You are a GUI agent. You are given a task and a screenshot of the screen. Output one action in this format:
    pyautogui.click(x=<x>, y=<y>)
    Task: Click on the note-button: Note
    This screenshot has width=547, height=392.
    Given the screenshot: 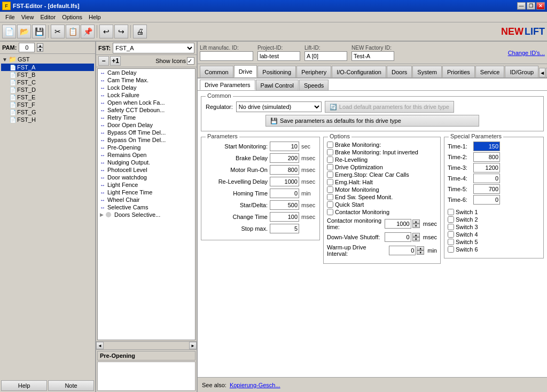 What is the action you would take?
    pyautogui.click(x=71, y=386)
    